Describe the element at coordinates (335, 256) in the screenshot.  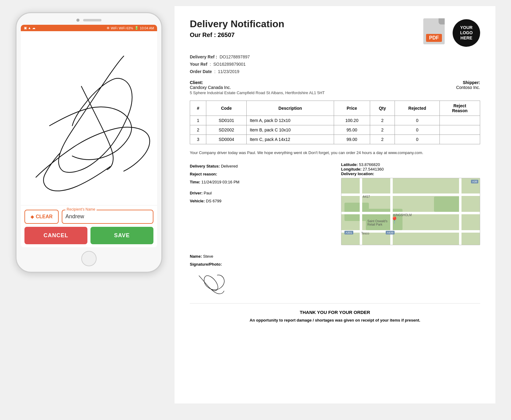
I see `name-row: Name: Steve` at that location.